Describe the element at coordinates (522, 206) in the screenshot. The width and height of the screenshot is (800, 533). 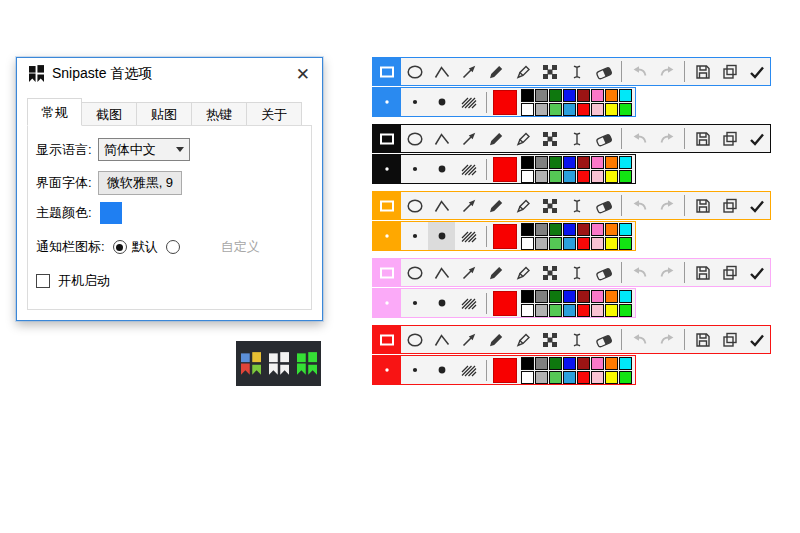
I see `marker-tool-icon` at that location.